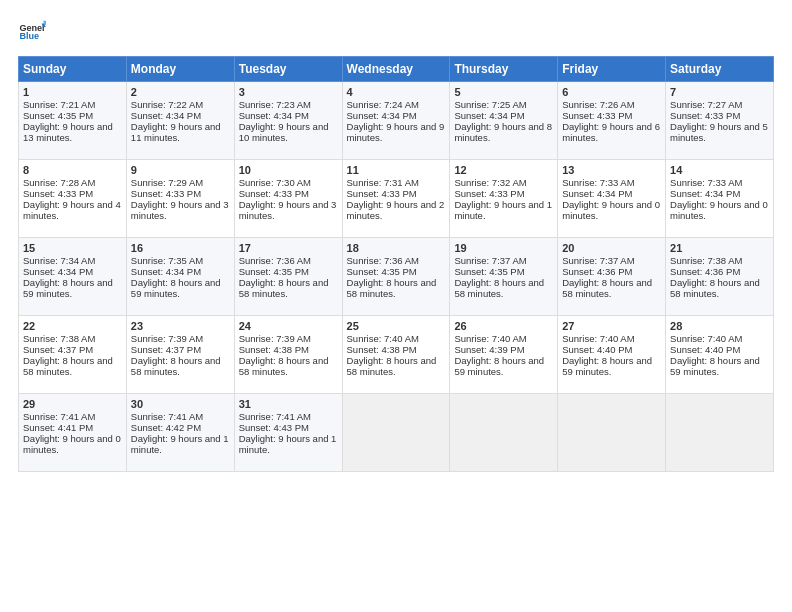 The image size is (792, 612). What do you see at coordinates (180, 182) in the screenshot?
I see `sunrise-text: Sunrise: 7:29 AM` at bounding box center [180, 182].